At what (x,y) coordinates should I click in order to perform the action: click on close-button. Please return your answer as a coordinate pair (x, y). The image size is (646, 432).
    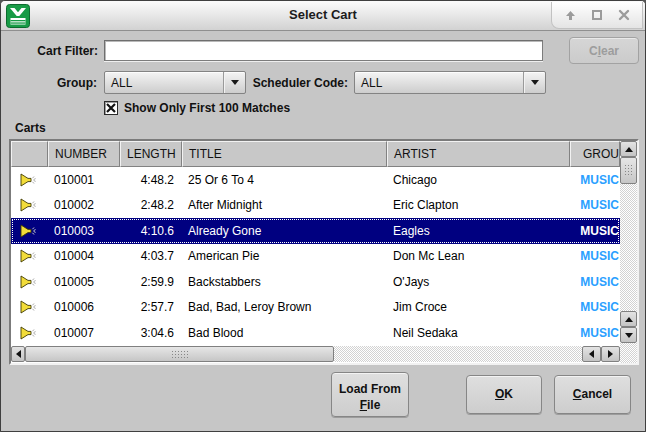
    Looking at the image, I should click on (624, 15).